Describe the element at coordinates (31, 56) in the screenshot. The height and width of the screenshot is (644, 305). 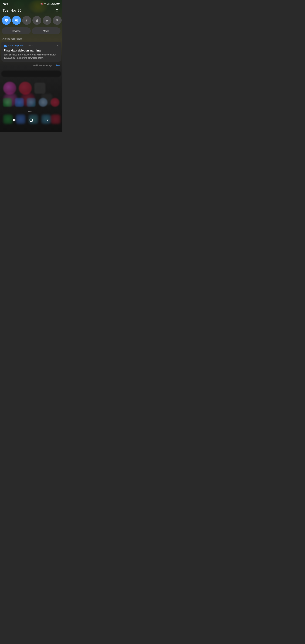
I see `notification-body: Your 858 files in Samsung Cloud will be …` at that location.